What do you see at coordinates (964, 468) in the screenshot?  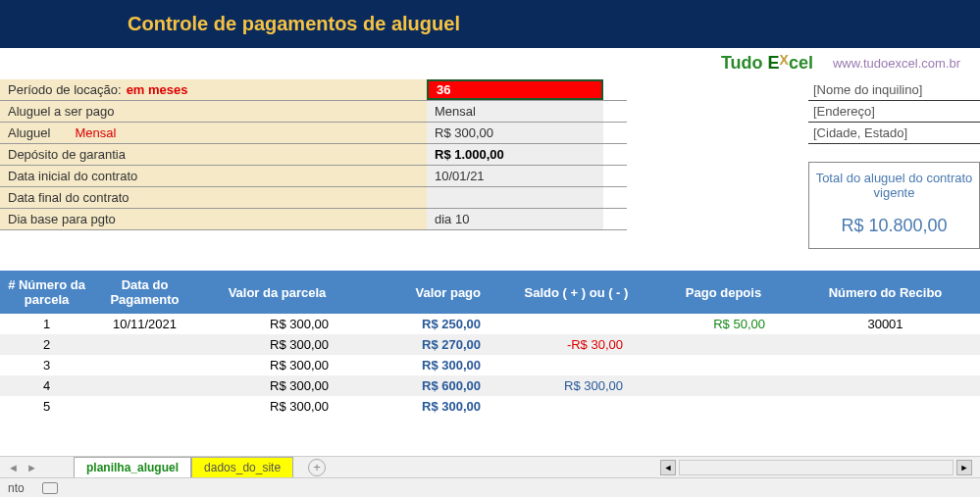 I see `scroll-right-button: ►` at bounding box center [964, 468].